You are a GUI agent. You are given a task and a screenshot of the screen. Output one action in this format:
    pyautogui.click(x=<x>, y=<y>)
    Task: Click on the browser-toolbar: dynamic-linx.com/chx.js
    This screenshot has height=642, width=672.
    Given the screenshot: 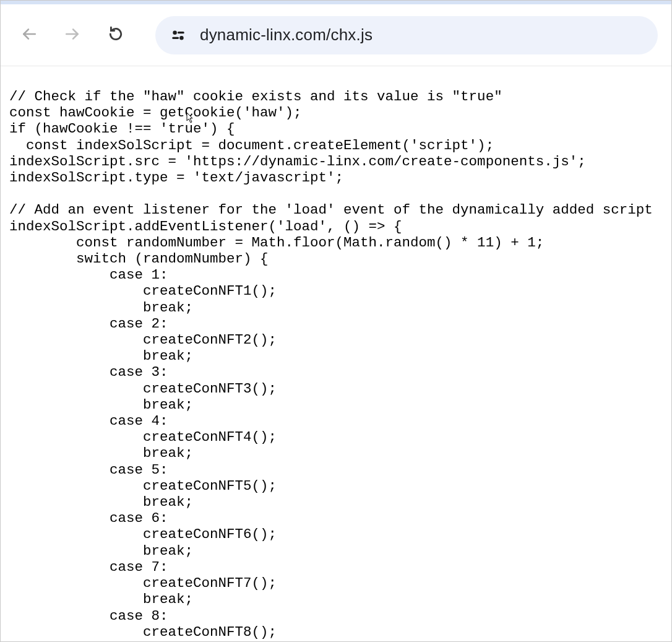 What is the action you would take?
    pyautogui.click(x=336, y=35)
    